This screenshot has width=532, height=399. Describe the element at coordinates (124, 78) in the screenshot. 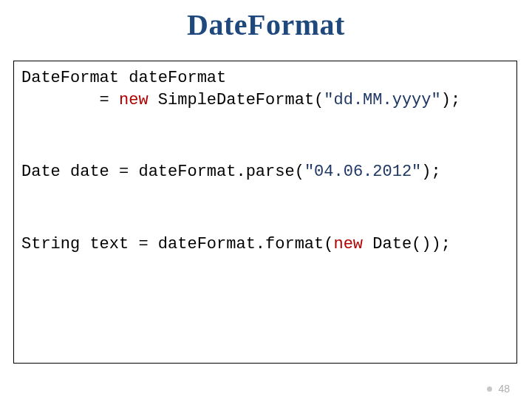

I see `code-text: DateFormat dateFormat` at that location.